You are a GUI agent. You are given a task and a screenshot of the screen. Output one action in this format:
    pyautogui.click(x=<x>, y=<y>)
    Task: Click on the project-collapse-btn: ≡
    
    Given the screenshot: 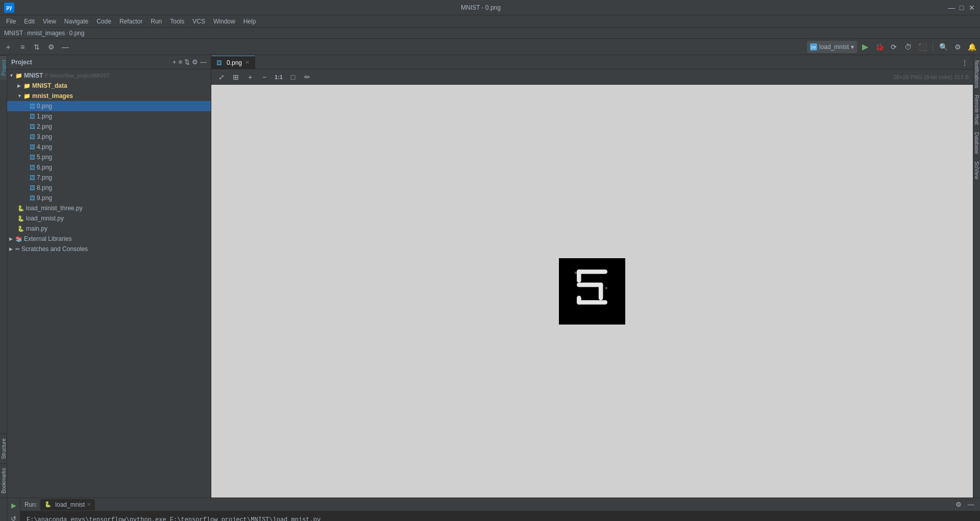 What is the action you would take?
    pyautogui.click(x=180, y=62)
    